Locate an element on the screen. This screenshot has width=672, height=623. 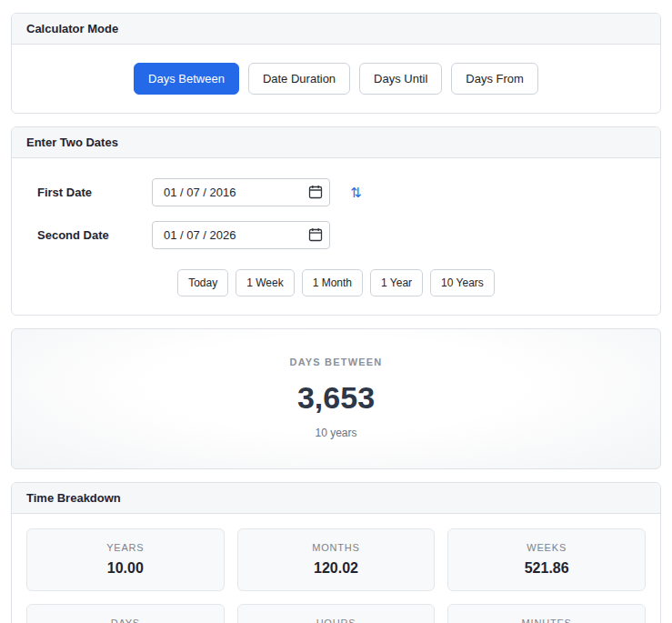
breakdown-card-label: WEEKS is located at coordinates (547, 548).